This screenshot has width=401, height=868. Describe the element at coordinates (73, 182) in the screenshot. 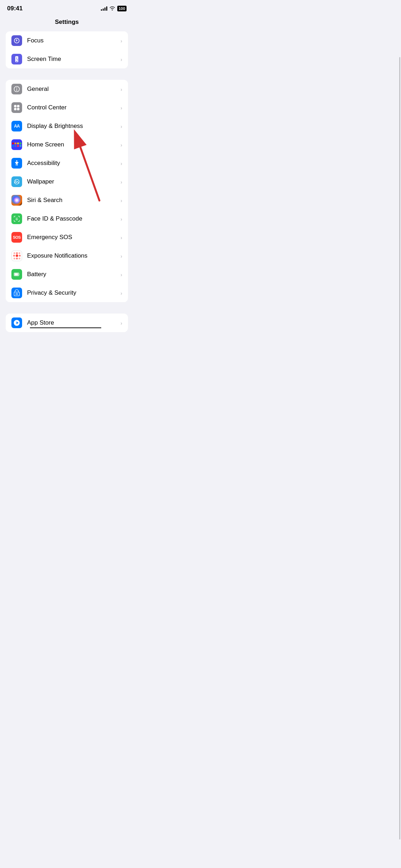

I see `wallpaper-label: Wallpaper` at that location.